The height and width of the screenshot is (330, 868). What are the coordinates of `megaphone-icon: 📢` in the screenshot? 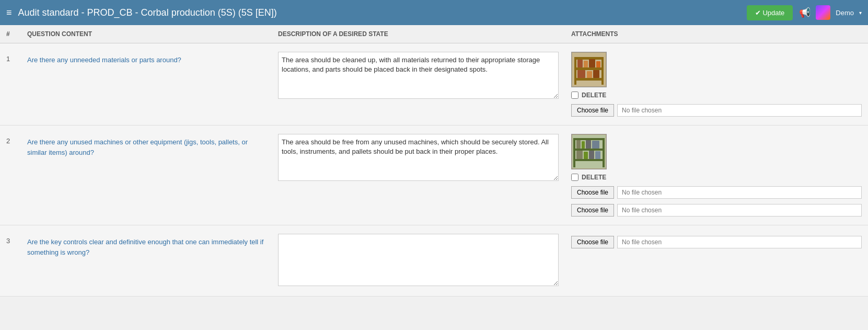 It's located at (805, 13).